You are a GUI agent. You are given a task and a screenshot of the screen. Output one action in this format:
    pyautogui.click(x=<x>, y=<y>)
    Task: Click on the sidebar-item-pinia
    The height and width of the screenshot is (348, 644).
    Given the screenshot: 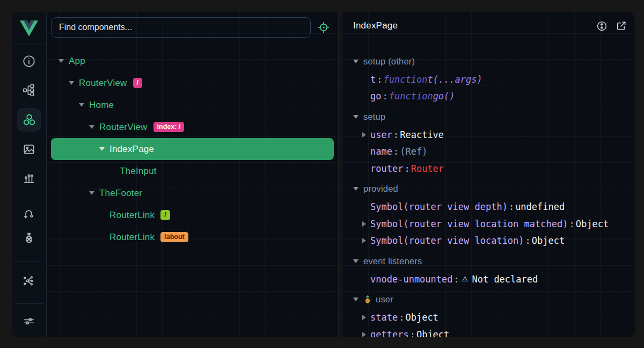 What is the action you would take?
    pyautogui.click(x=29, y=238)
    